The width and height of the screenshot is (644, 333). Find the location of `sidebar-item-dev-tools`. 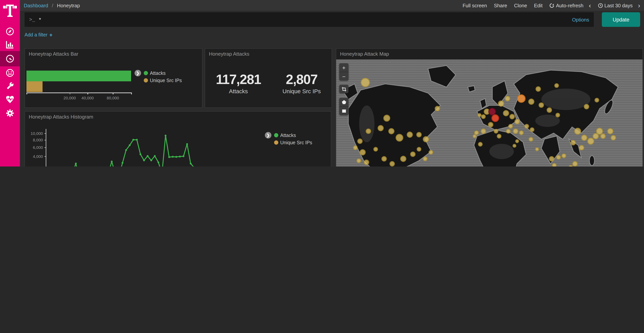

sidebar-item-dev-tools is located at coordinates (10, 86).